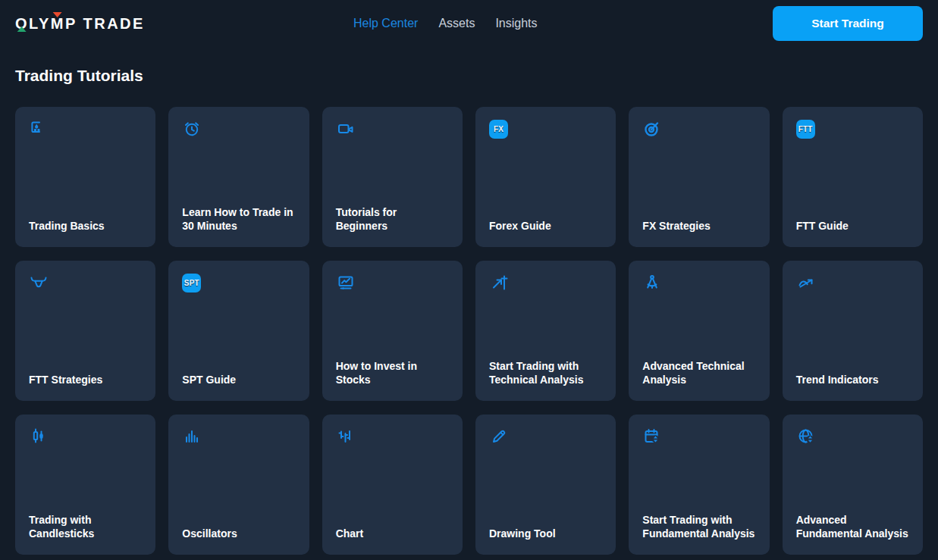 The width and height of the screenshot is (938, 560). What do you see at coordinates (852, 330) in the screenshot?
I see `tutorial-card-trend-indicators: Trend Indicators` at bounding box center [852, 330].